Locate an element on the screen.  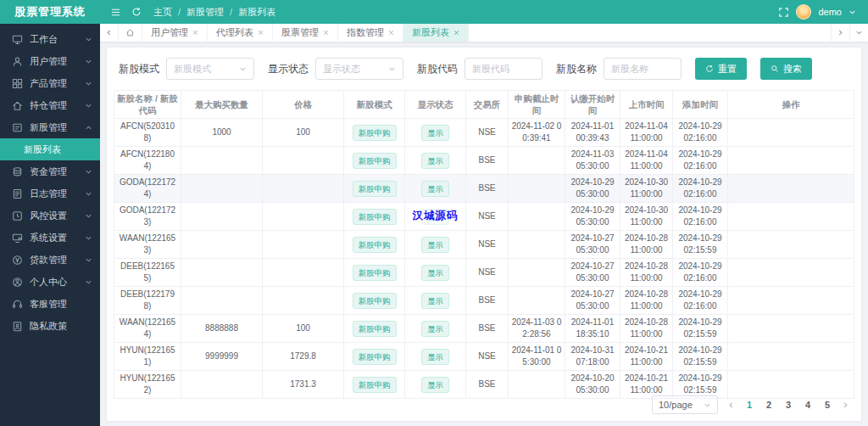
tabs-scroll-left-icon is located at coordinates (109, 32).